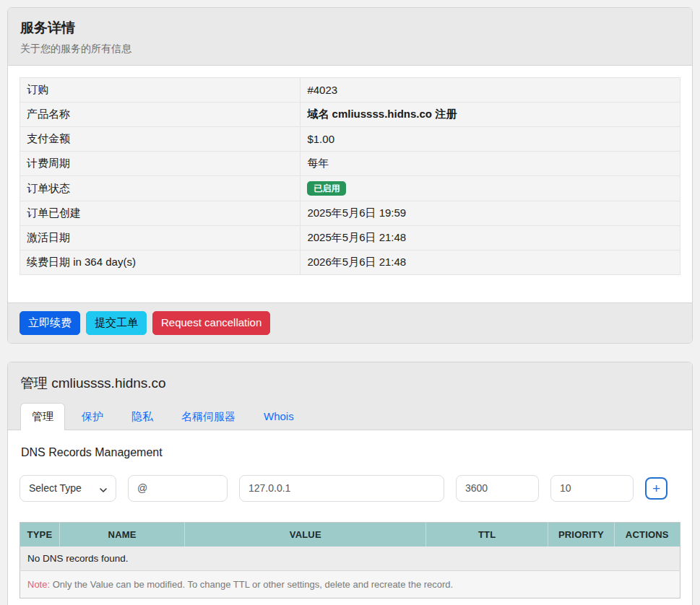 This screenshot has width=700, height=605. What do you see at coordinates (647, 534) in the screenshot?
I see `column-header-actions: ACTIONS` at bounding box center [647, 534].